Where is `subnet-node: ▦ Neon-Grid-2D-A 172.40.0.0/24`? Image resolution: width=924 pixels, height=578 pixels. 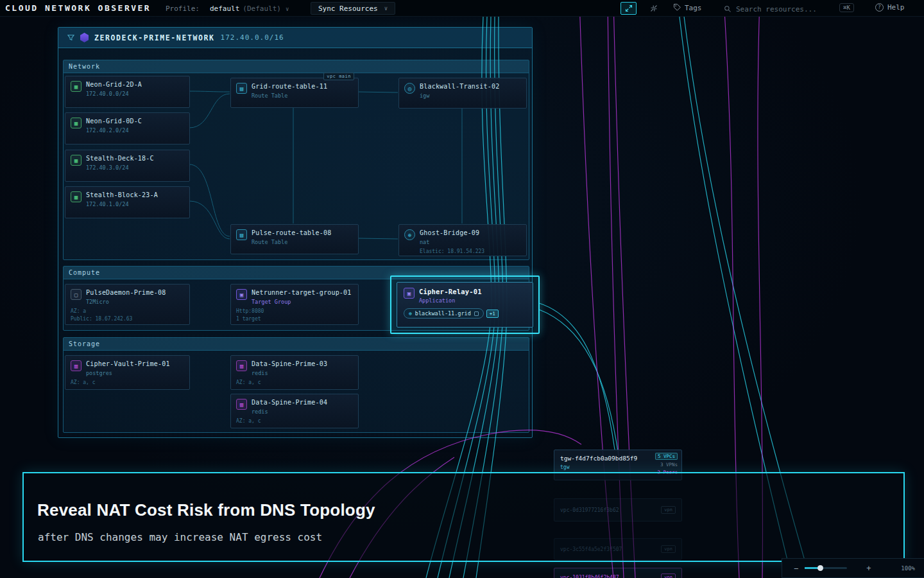 subnet-node: ▦ Neon-Grid-2D-A 172.40.0.0/24 is located at coordinates (127, 92).